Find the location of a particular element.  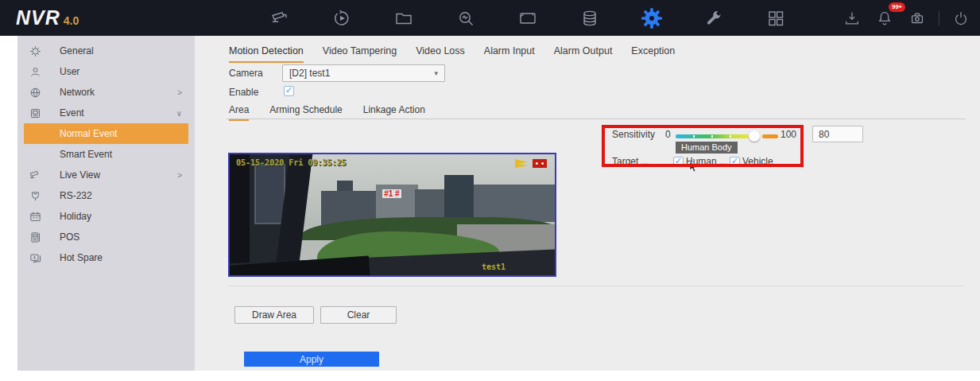

sidebar-item-label: Hot Spare is located at coordinates (81, 258).